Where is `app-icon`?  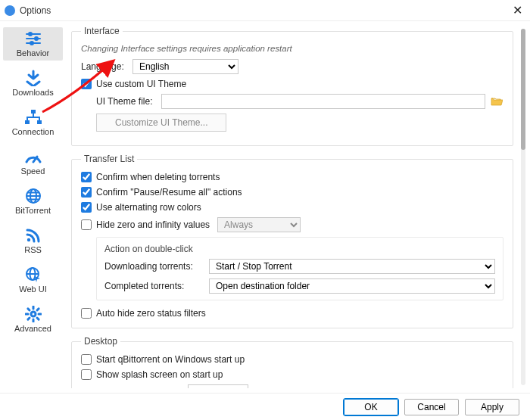
app-icon is located at coordinates (10, 11).